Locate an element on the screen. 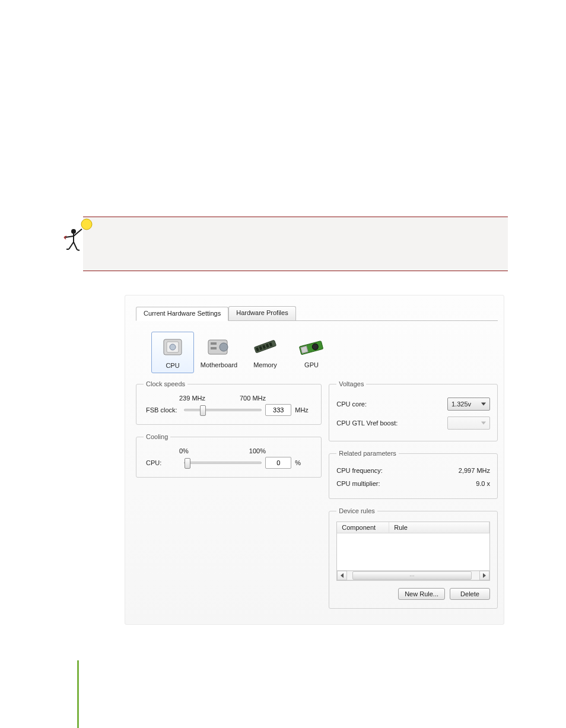 Image resolution: width=566 pixels, height=728 pixels. category-motherboard: Motherboard is located at coordinates (219, 352).